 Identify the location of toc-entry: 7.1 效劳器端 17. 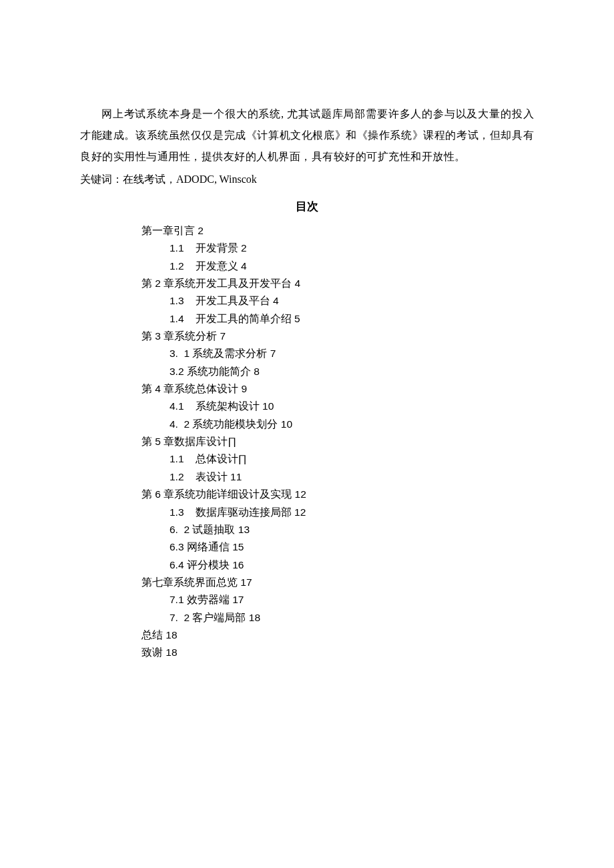
(338, 600).